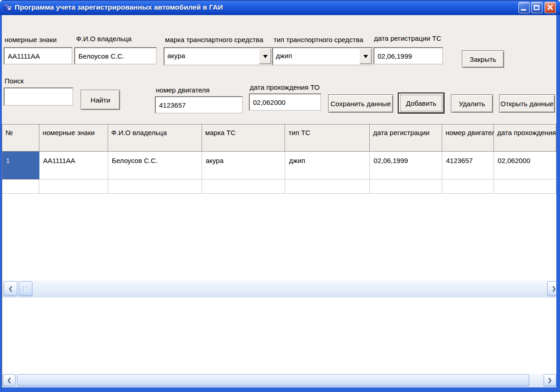 Image resolution: width=560 pixels, height=392 pixels. What do you see at coordinates (421, 103) in the screenshot?
I see `add-button: Добавить` at bounding box center [421, 103].